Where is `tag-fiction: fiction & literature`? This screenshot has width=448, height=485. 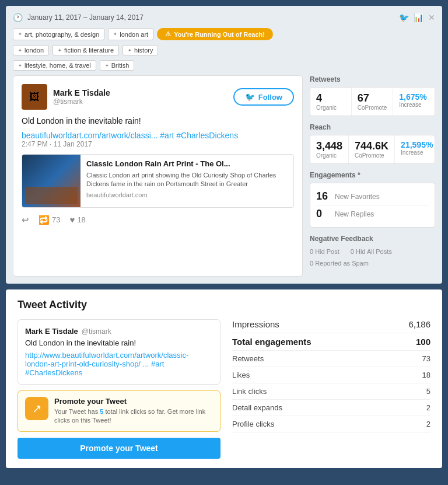 tag-fiction: fiction & literature is located at coordinates (86, 50).